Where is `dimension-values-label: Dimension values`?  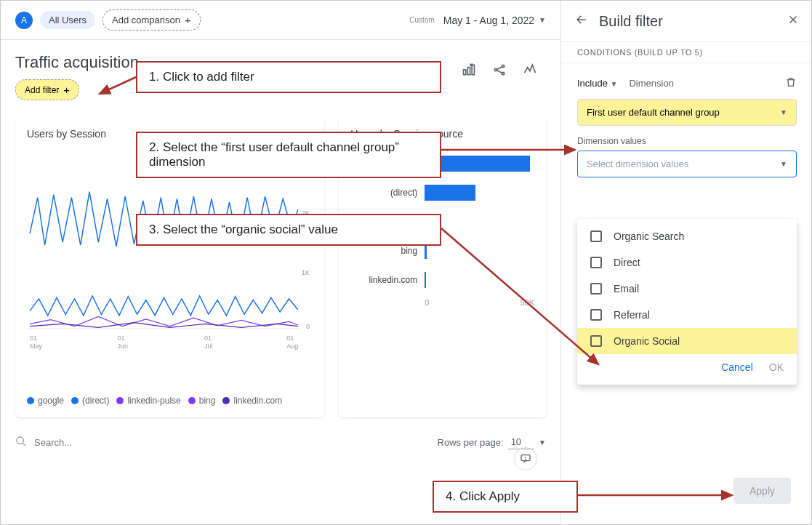
dimension-values-label: Dimension values is located at coordinates (687, 141).